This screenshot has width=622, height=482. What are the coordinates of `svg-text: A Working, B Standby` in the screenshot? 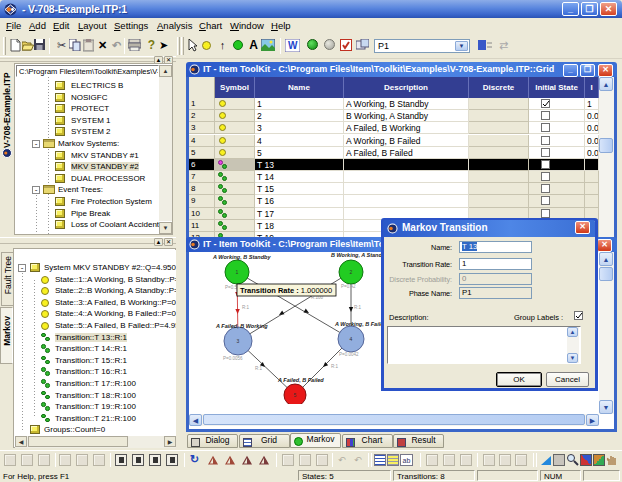 It's located at (242, 257).